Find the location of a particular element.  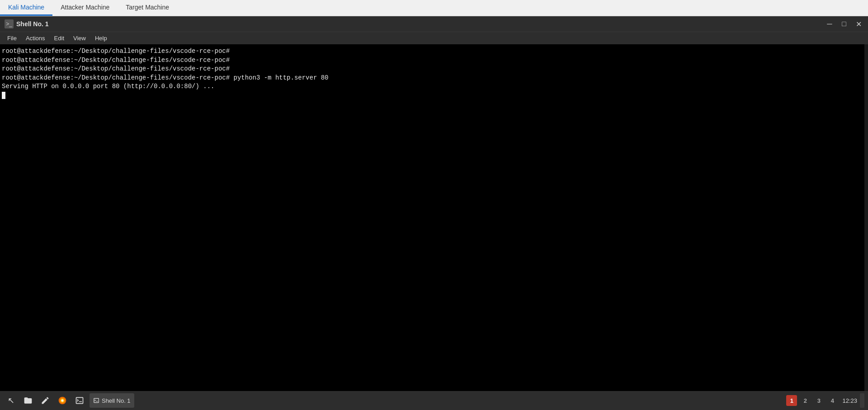

terminal-line-5: Serving HTTP on 0.0.0.0 port 80 (http://… is located at coordinates (434, 87).